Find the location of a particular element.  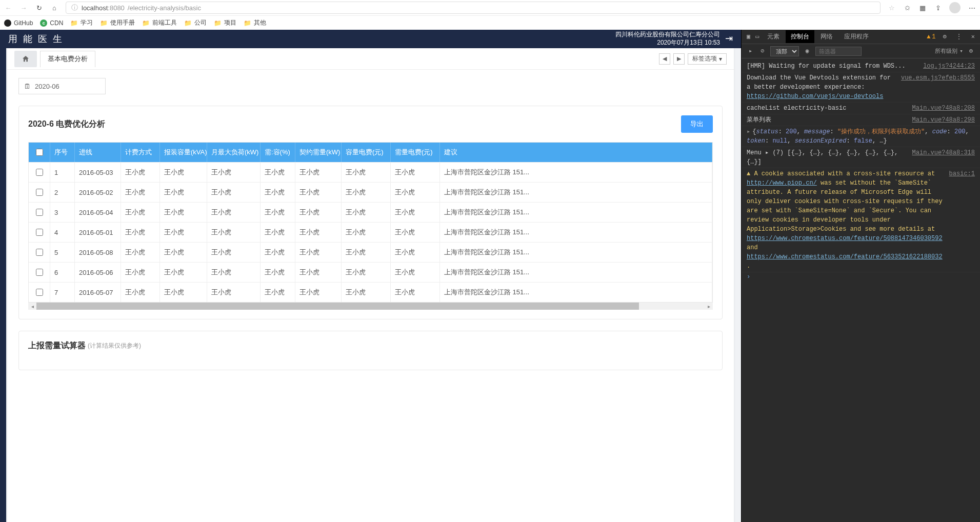

app-header: 用 能 医 生 四川科伦药业股份有限公司仁寿分公司 2020年07月13日 10… is located at coordinates (370, 30).